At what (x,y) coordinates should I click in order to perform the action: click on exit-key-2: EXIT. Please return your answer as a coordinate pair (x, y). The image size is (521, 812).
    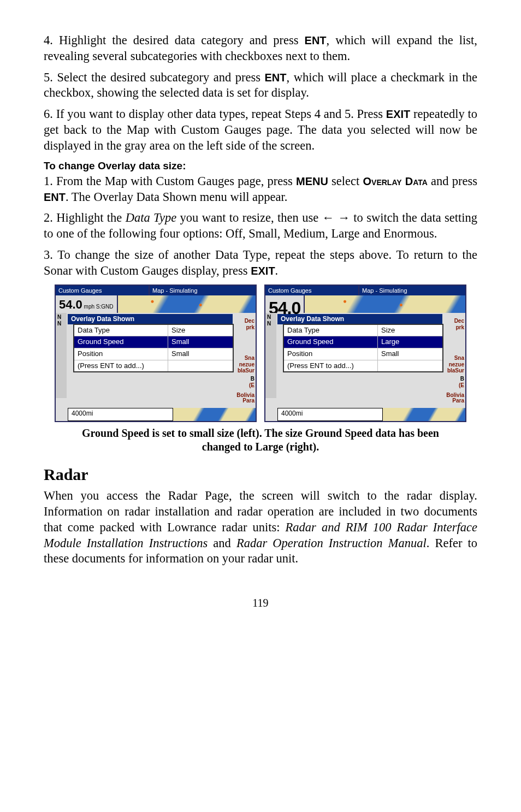
    Looking at the image, I should click on (263, 271).